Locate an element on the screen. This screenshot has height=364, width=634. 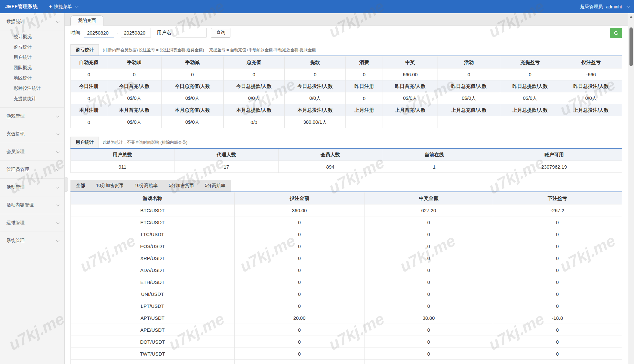
refresh-button is located at coordinates (616, 33).